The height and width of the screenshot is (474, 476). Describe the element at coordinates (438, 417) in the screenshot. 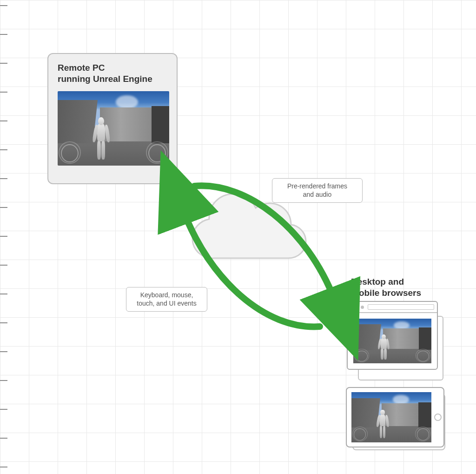

I see `tablet-home-button-icon` at that location.